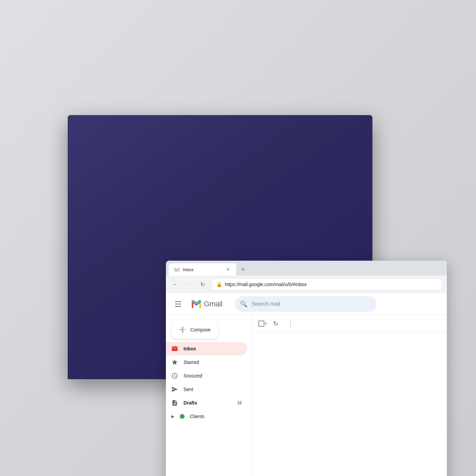 The height and width of the screenshot is (476, 476). I want to click on inbox-label: Inbox, so click(190, 349).